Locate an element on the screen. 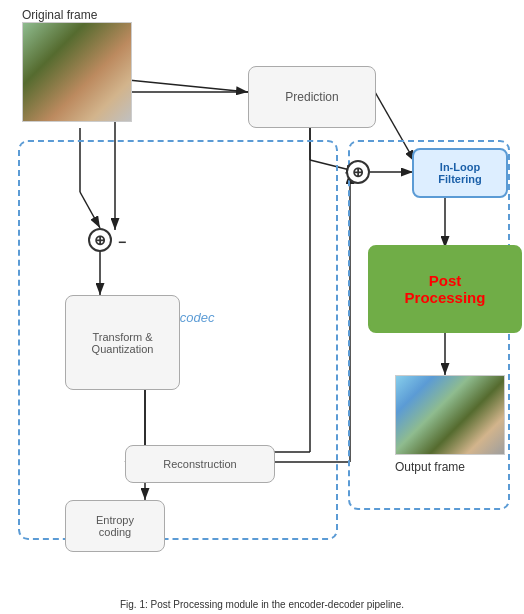  transform-quantization-label: Transform & Quantization is located at coordinates (123, 343).